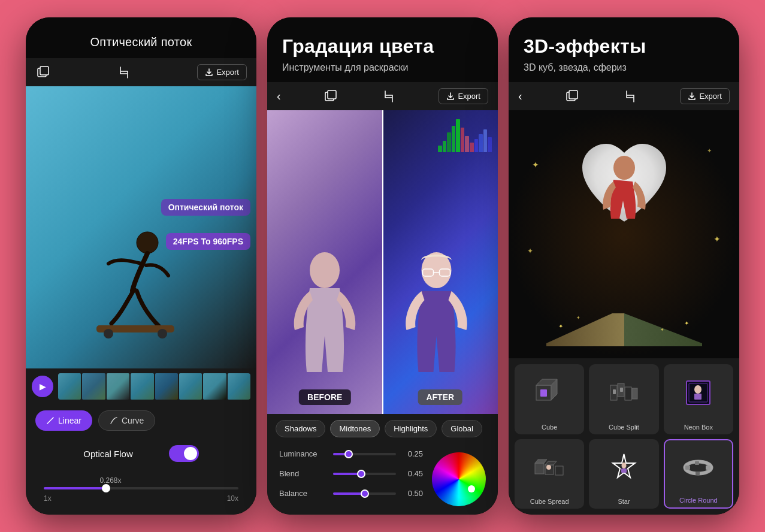 The height and width of the screenshot is (532, 765). Describe the element at coordinates (699, 427) in the screenshot. I see `neon-box-label: Neon Box` at that location.